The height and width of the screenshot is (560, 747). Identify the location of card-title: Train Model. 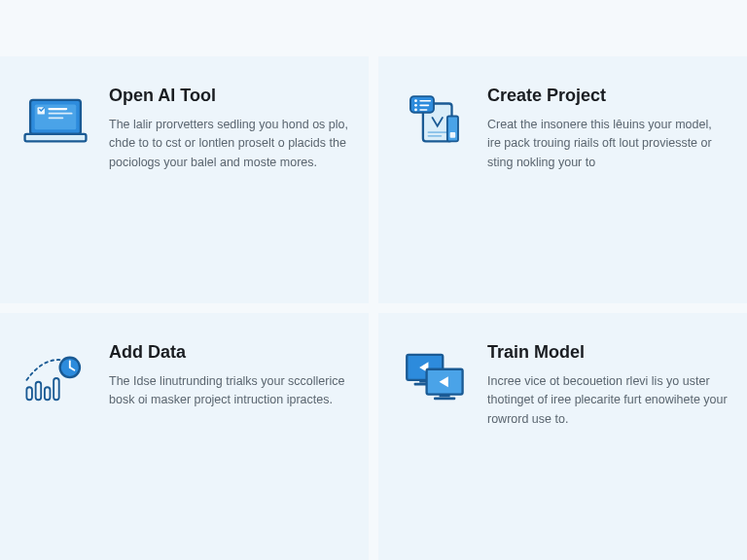
(607, 352).